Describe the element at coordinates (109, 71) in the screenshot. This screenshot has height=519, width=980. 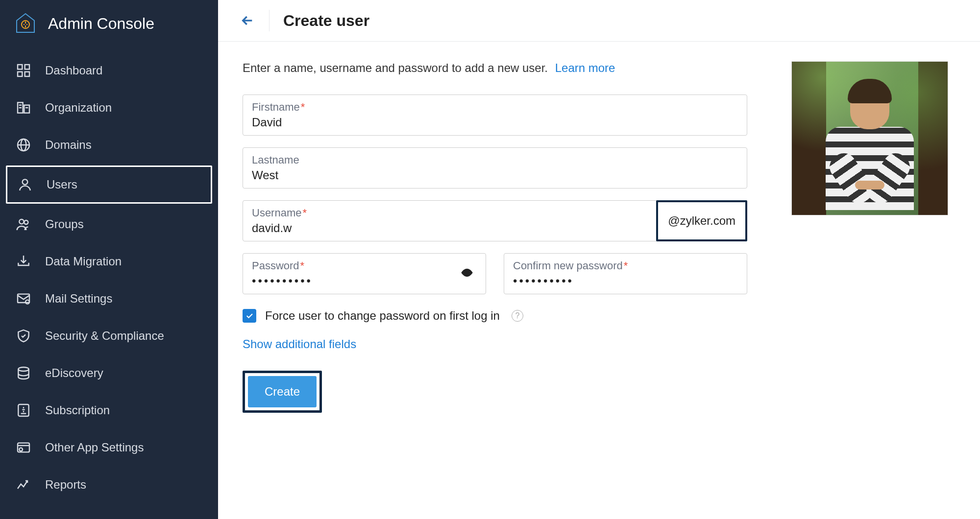
I see `sidebar-item-dashboard: Dashboard` at that location.